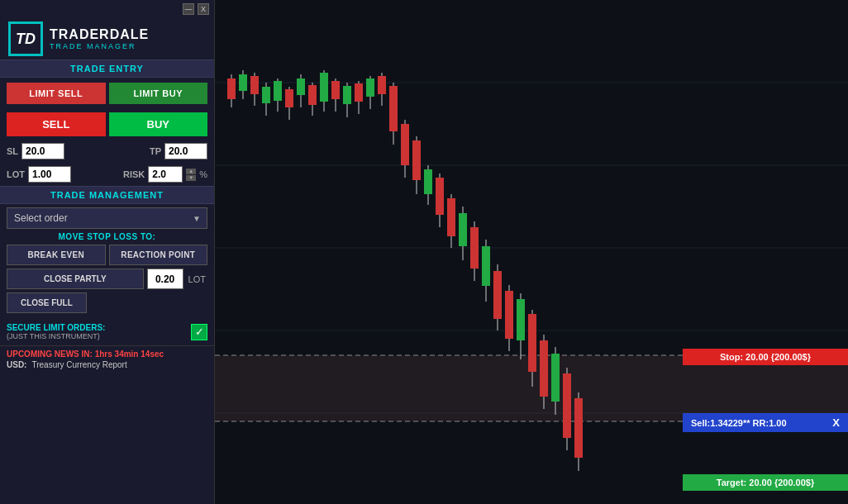 The image size is (848, 504). Describe the element at coordinates (765, 483) in the screenshot. I see `target-box: Target: 20.00 {200.00$}` at that location.